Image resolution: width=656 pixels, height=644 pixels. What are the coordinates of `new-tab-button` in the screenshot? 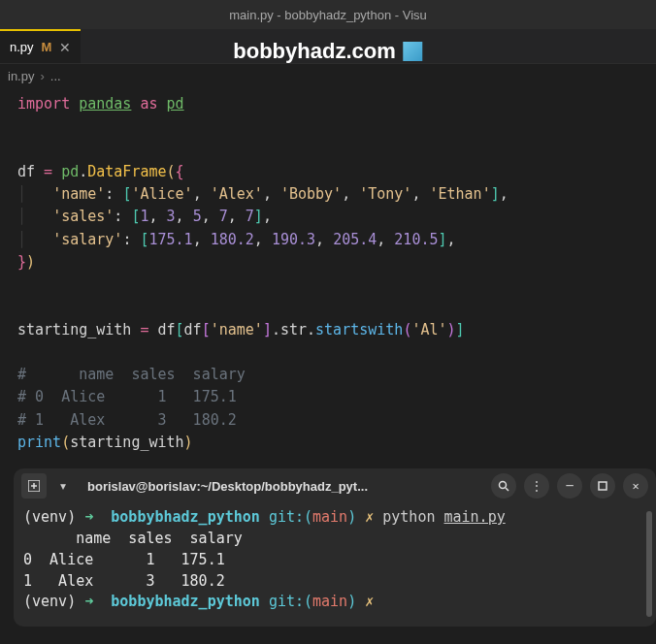 It's located at (34, 486).